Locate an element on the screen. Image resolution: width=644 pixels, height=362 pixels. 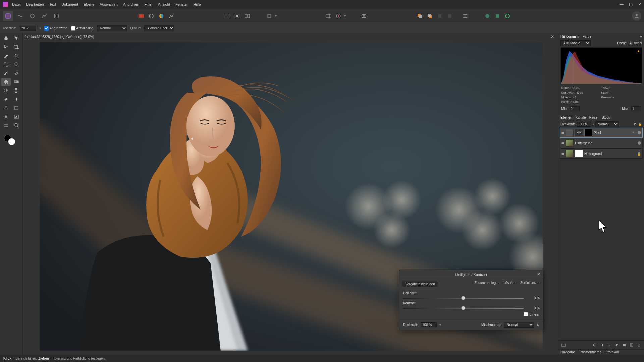
account-button is located at coordinates (637, 16).